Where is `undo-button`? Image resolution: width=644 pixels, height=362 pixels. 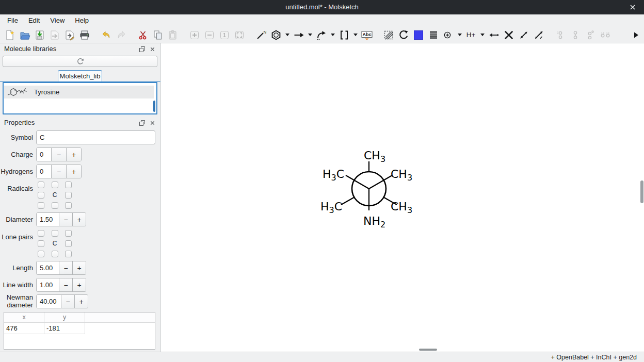 undo-button is located at coordinates (106, 35).